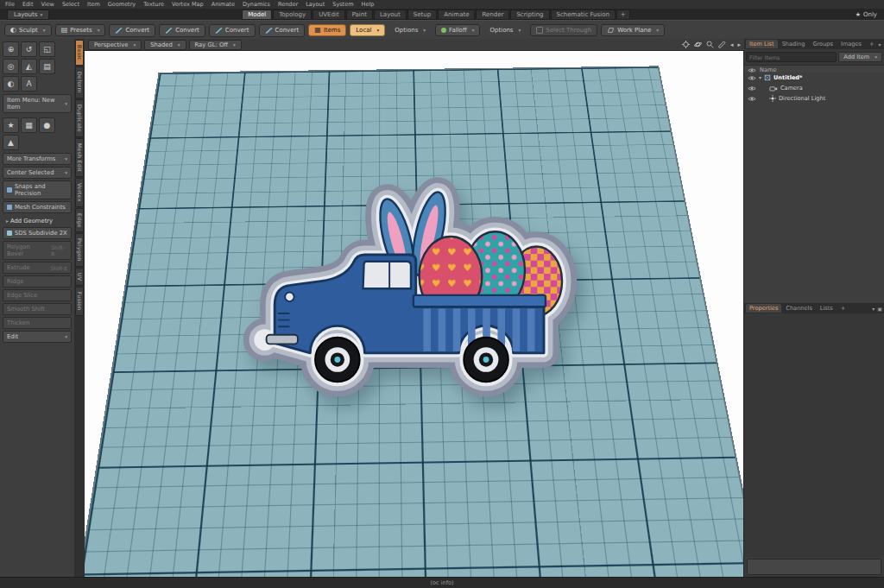 The width and height of the screenshot is (884, 588). I want to click on tool-tab-polygon: Polygon, so click(79, 250).